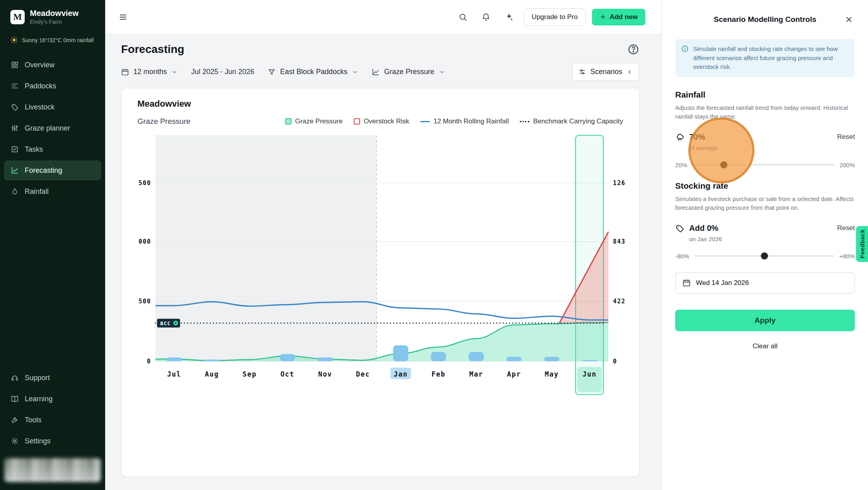 The image size is (868, 490). What do you see at coordinates (486, 17) in the screenshot?
I see `bell-icon` at bounding box center [486, 17].